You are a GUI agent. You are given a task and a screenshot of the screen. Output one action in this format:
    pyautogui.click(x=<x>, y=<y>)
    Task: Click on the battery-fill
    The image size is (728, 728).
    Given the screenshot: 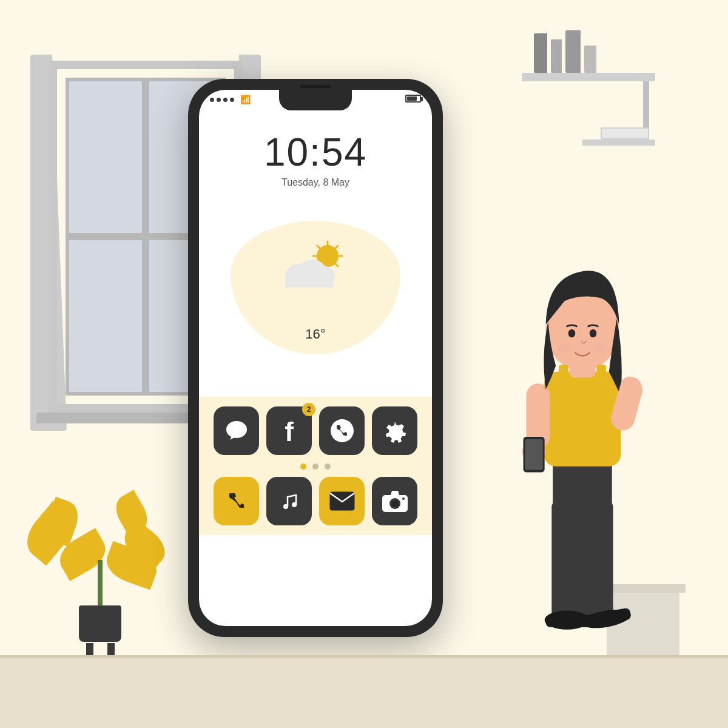 What is the action you would take?
    pyautogui.click(x=412, y=98)
    